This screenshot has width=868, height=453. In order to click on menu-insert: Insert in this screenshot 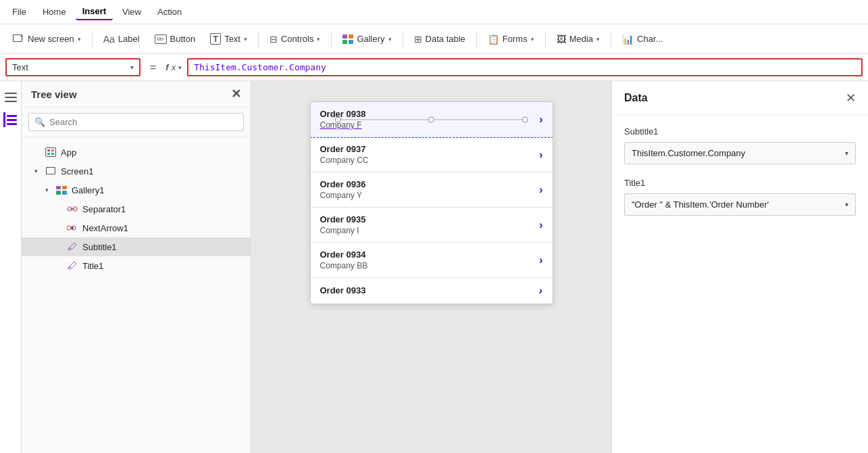, I will do `click(95, 12)`.